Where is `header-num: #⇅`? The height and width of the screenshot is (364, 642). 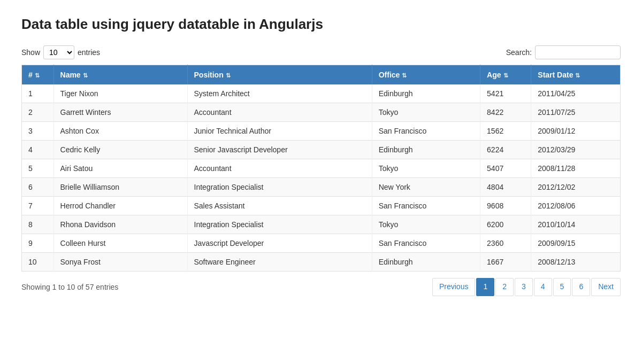 header-num: #⇅ is located at coordinates (38, 75).